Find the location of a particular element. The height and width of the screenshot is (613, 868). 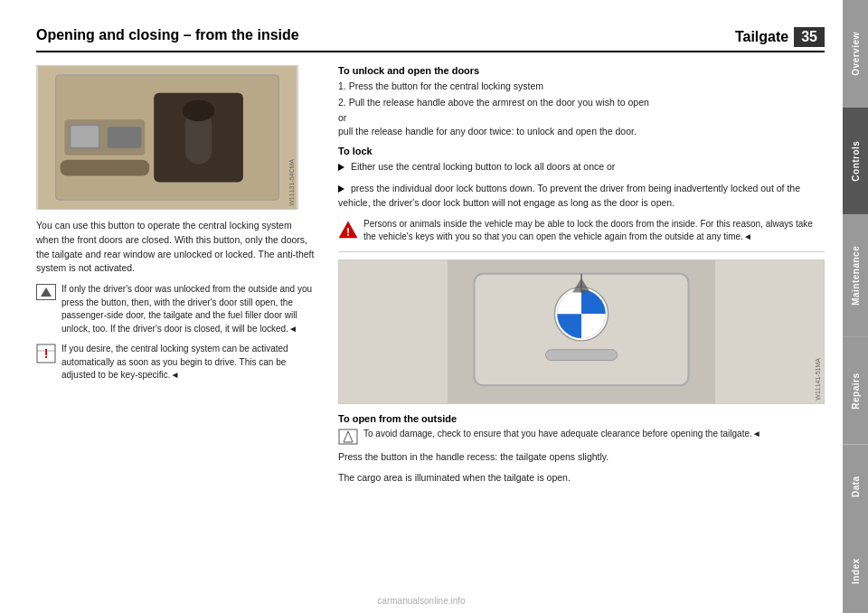

lock-bullet-1: Either use the central locking button to… is located at coordinates (581, 167).